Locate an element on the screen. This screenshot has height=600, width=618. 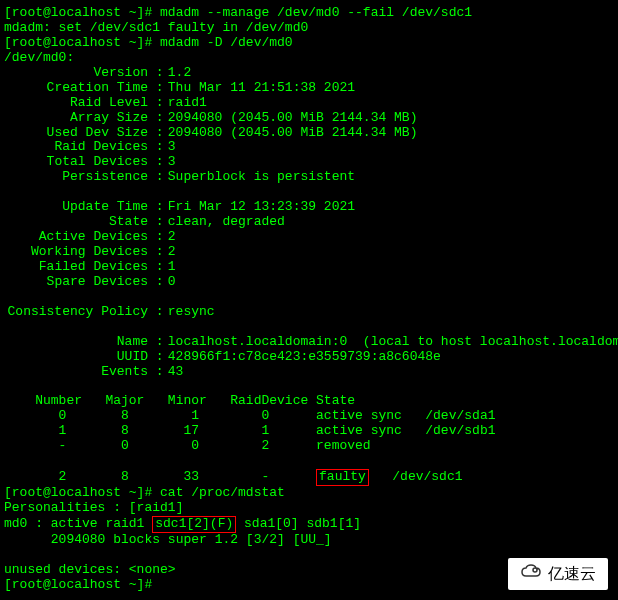
label-spare-devices: Spare Devices is located at coordinates (76, 282).